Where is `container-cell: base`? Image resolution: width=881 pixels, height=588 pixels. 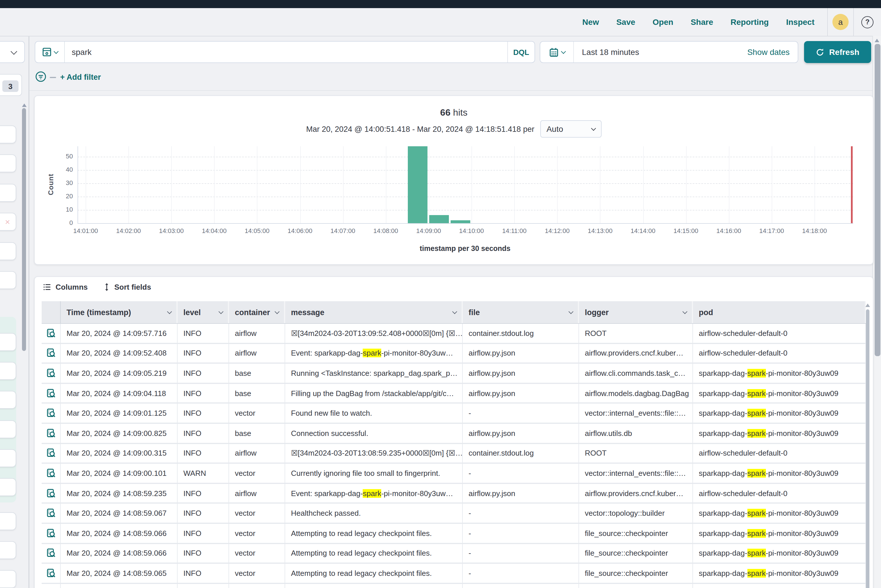
container-cell: base is located at coordinates (257, 433).